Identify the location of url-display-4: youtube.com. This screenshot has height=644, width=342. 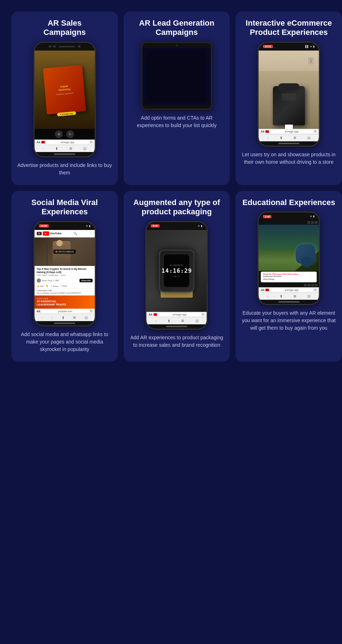
(65, 311).